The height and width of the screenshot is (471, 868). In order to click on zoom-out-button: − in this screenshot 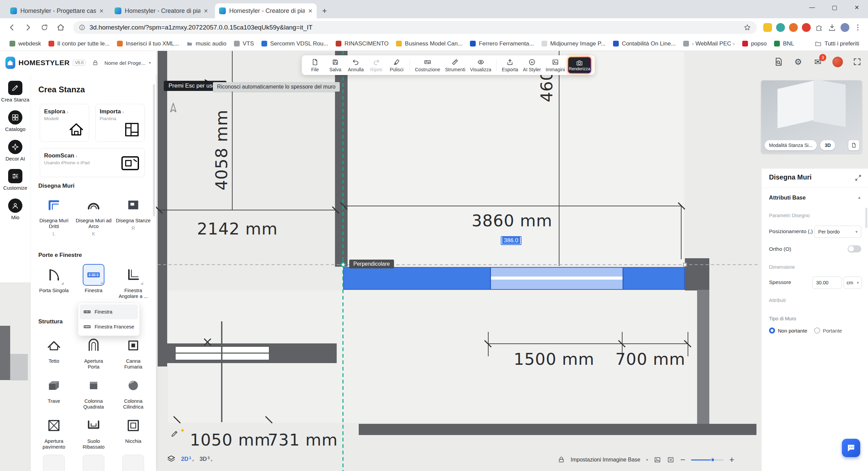, I will do `click(683, 459)`.